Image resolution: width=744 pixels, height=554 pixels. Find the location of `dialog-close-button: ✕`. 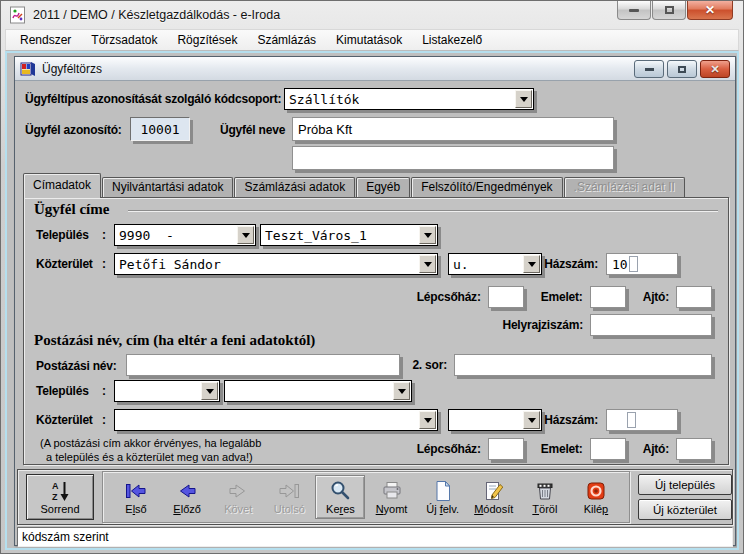

dialog-close-button: ✕ is located at coordinates (715, 69).